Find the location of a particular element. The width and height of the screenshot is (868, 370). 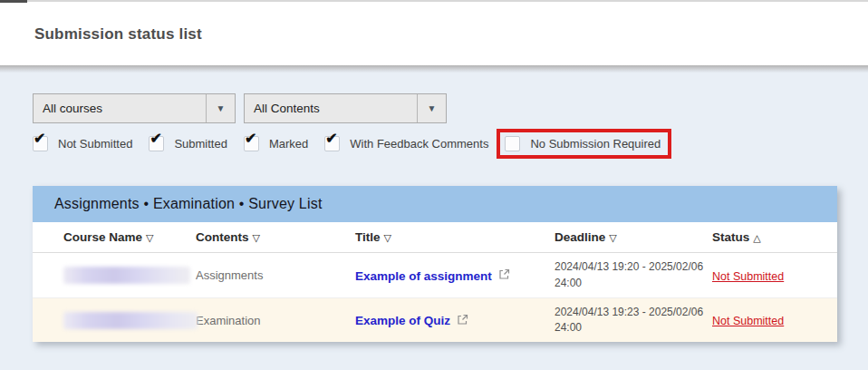

table-title: Assignments • Examination • Survey List is located at coordinates (435, 204).